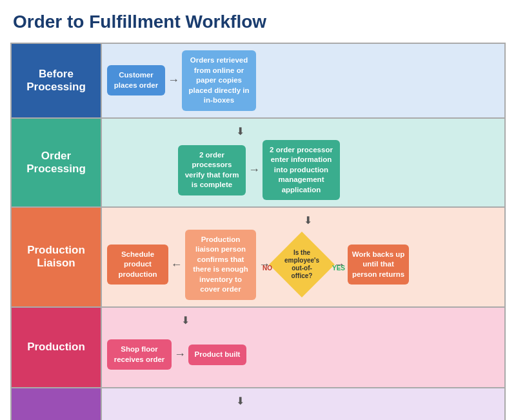 This screenshot has width=516, height=420. Describe the element at coordinates (303, 81) in the screenshot. I see `lane-before-content: Customer places order → Orders retrieved…` at that location.